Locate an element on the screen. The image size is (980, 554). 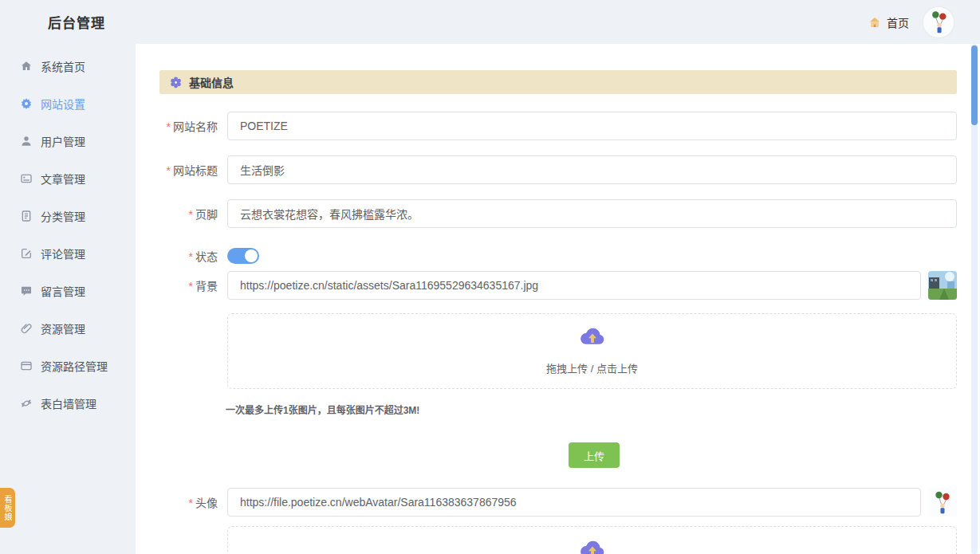
home-link-label: 首页 is located at coordinates (898, 22).